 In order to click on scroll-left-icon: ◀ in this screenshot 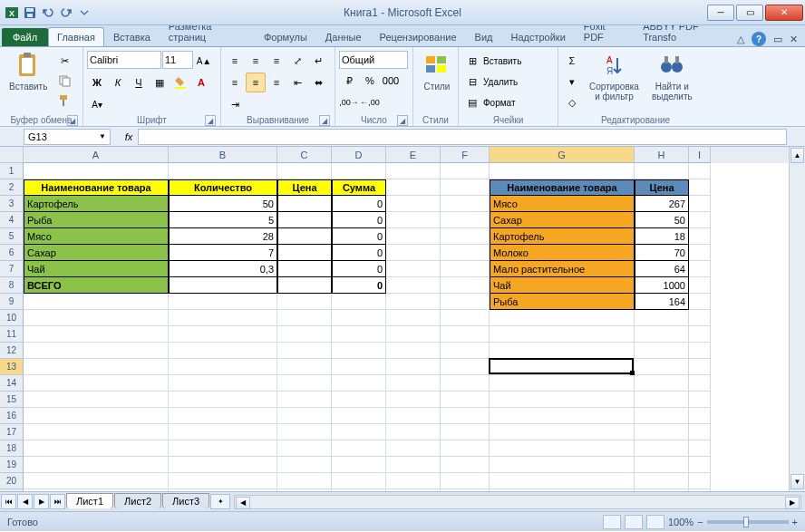, I will do `click(243, 503)`.